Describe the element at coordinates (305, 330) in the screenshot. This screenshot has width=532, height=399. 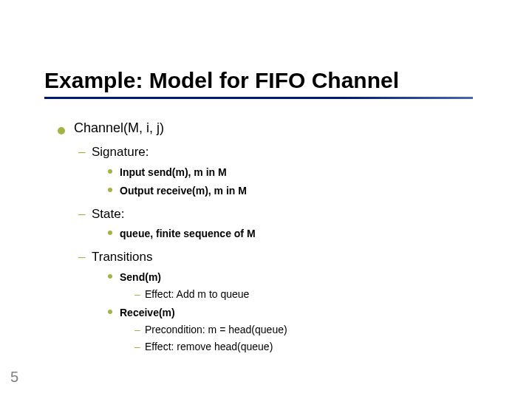
I see `transition-receive: Receive(m) Precondition: m = head(queue)…` at that location.